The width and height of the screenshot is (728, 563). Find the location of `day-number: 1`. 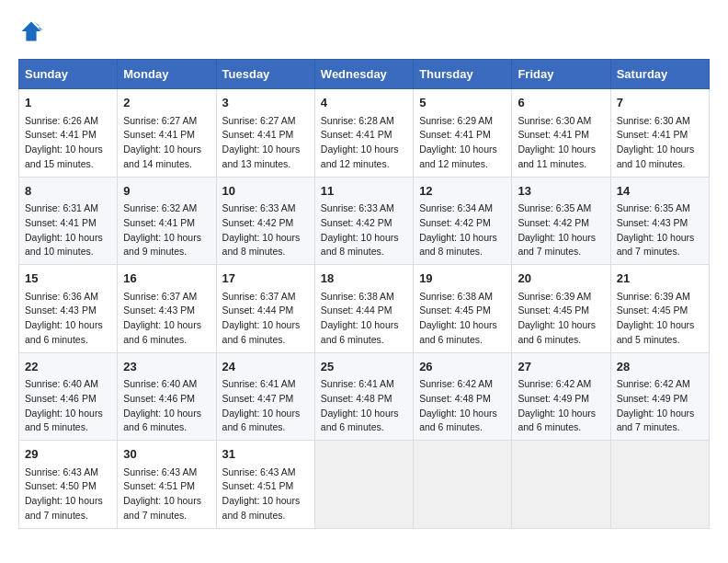

day-number: 1 is located at coordinates (68, 103).